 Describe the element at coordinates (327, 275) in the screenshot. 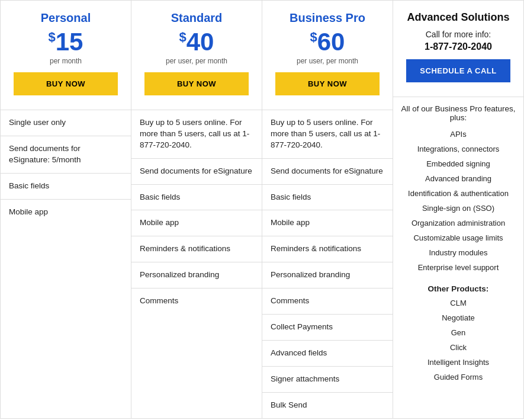

I see `feature-branding-bp: Personalized branding` at that location.